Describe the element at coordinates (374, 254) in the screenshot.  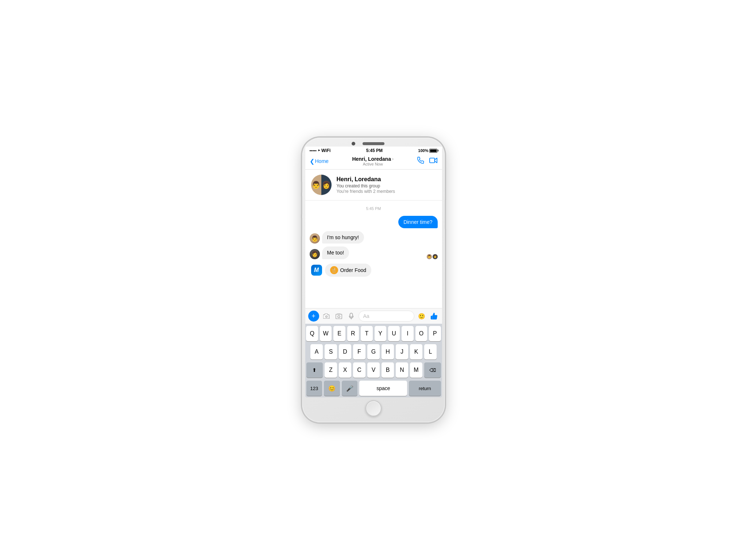
I see `messages-area: 5:45 PM Dinner time? 👨 I'm so hungry! 👩 …` at that location.